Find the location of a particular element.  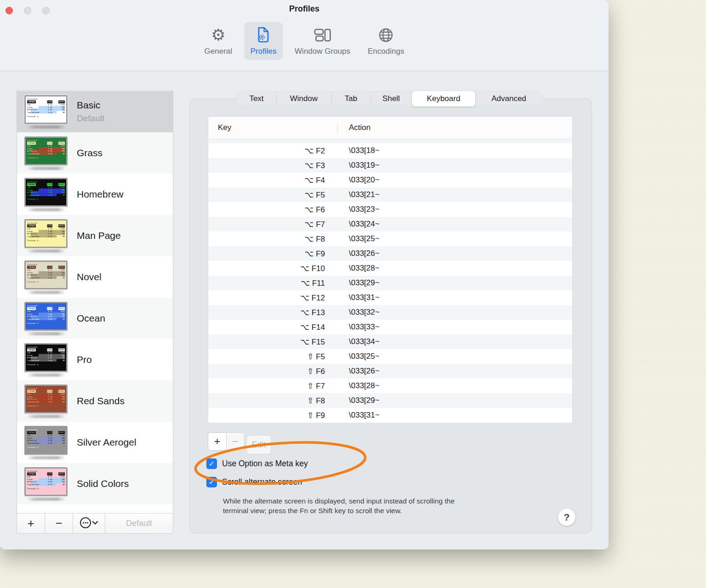

profile-name: Silver Aerogel is located at coordinates (107, 442).